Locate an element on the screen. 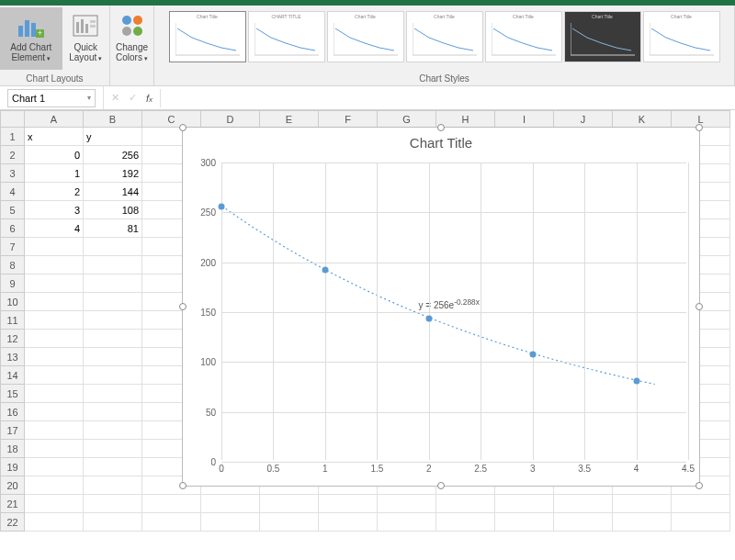 The width and height of the screenshot is (735, 560). col-header-D: D is located at coordinates (231, 119).